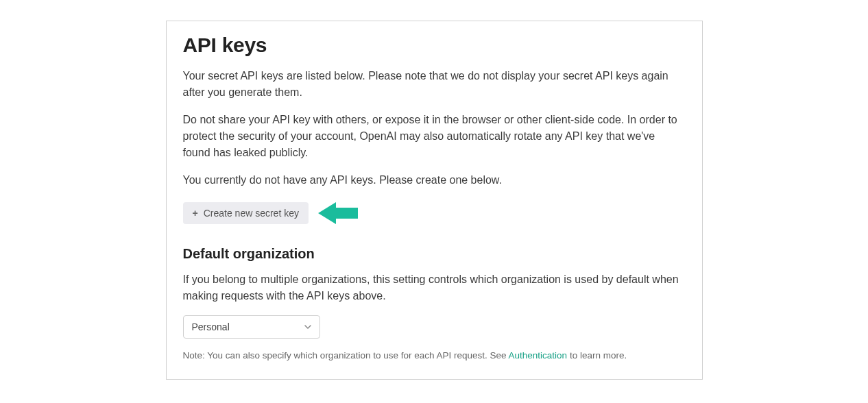 This screenshot has width=868, height=403. What do you see at coordinates (435, 254) in the screenshot?
I see `default-organization-heading: Default organization` at bounding box center [435, 254].